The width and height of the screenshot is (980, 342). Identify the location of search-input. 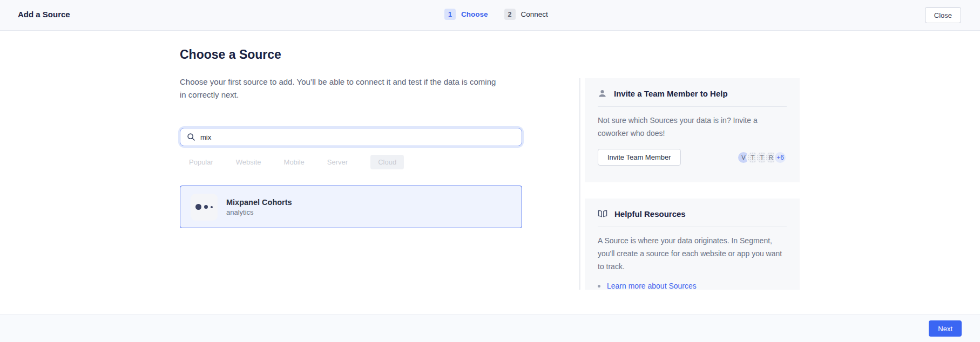
(357, 137).